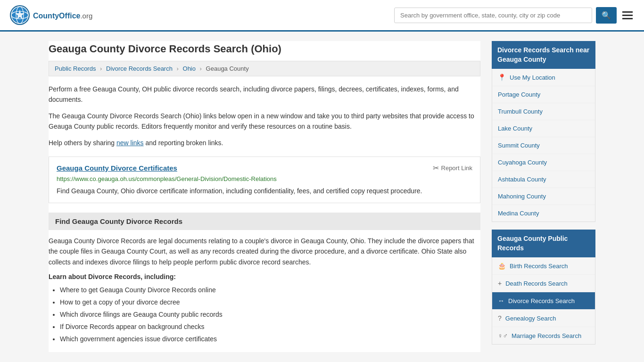  Describe the element at coordinates (264, 222) in the screenshot. I see `find-section-heading: Find Geauga County Divorce Records` at that location.